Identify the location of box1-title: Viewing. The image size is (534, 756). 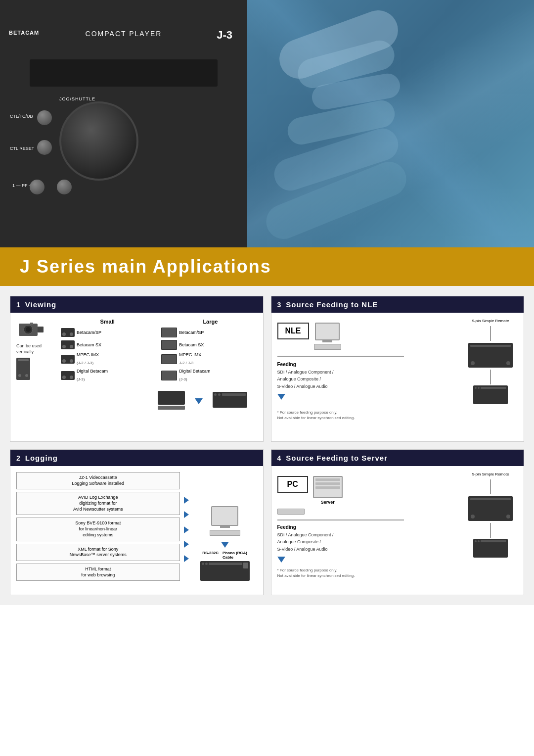
(41, 305).